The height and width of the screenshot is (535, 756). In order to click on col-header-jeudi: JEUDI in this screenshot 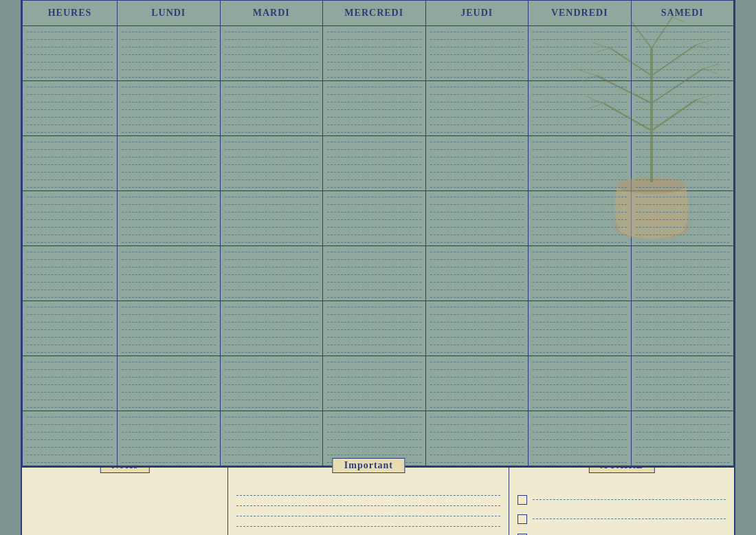, I will do `click(477, 12)`.